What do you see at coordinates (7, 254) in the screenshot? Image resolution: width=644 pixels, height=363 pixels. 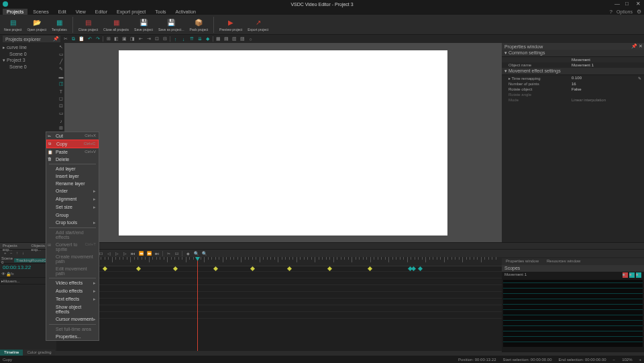 I see `add-layer-icon: +` at bounding box center [7, 254].